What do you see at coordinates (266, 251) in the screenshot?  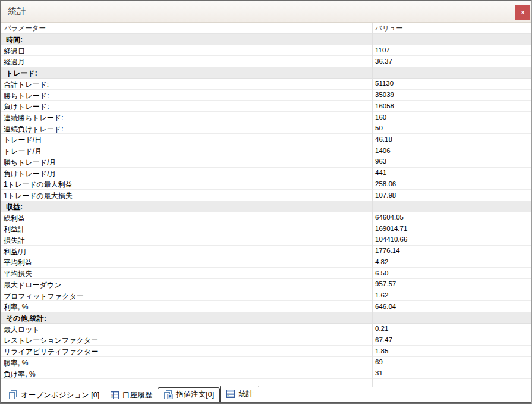 I see `table-row: 利益/月1776.14` at bounding box center [266, 251].